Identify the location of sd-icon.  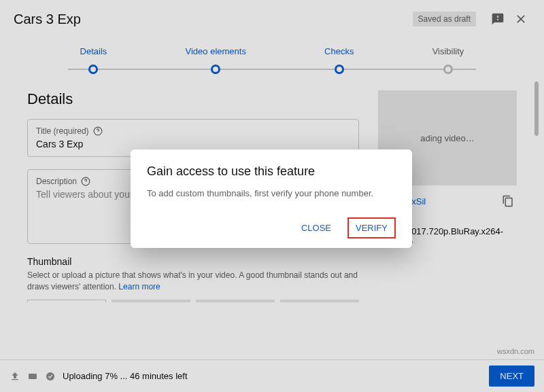
(33, 376).